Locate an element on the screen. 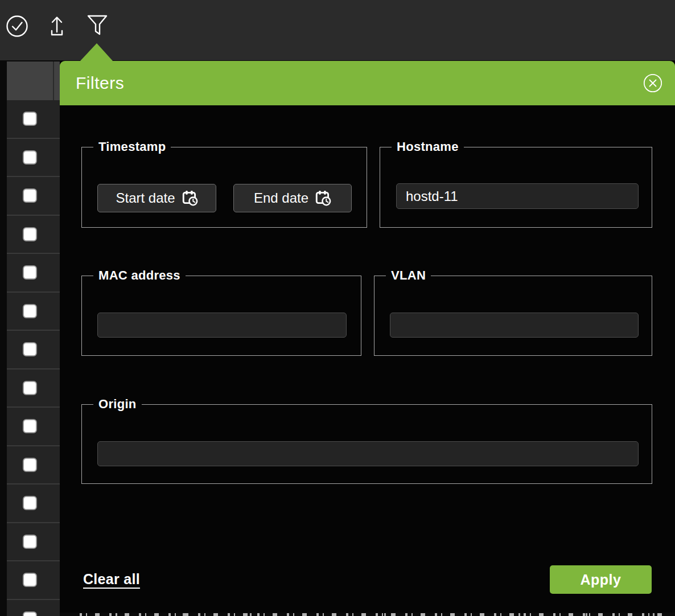 The width and height of the screenshot is (675, 616). data-table is located at coordinates (33, 339).